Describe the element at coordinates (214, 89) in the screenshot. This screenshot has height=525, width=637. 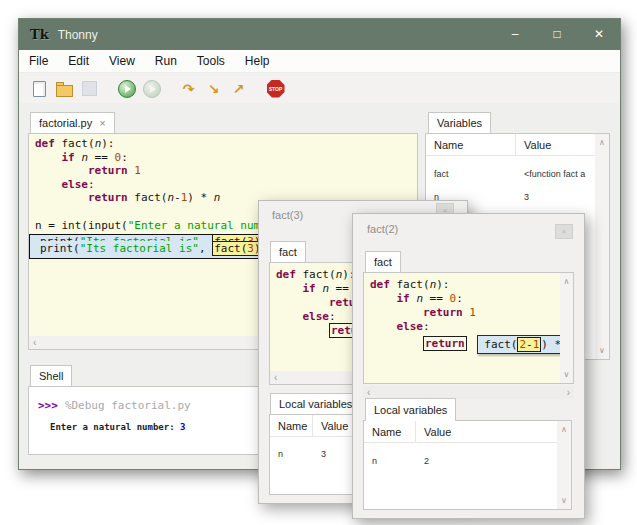
I see `step-into-icon: ↘` at that location.